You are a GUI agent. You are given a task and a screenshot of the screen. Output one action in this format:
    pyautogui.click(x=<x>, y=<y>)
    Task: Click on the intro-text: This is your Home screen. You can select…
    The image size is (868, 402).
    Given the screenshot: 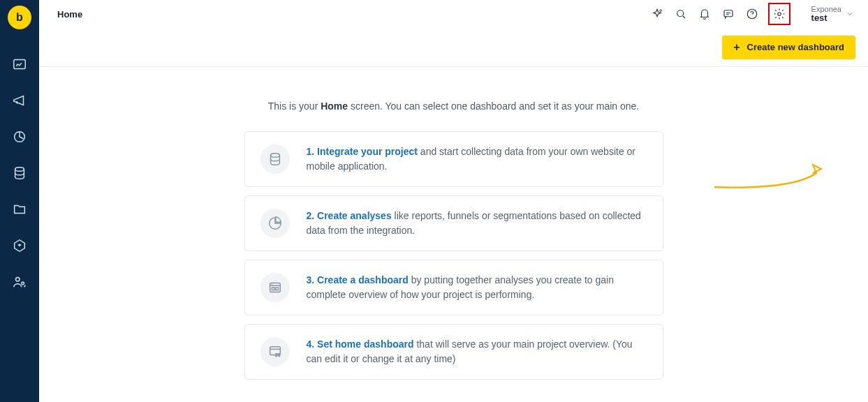 What is the action you would take?
    pyautogui.click(x=454, y=106)
    